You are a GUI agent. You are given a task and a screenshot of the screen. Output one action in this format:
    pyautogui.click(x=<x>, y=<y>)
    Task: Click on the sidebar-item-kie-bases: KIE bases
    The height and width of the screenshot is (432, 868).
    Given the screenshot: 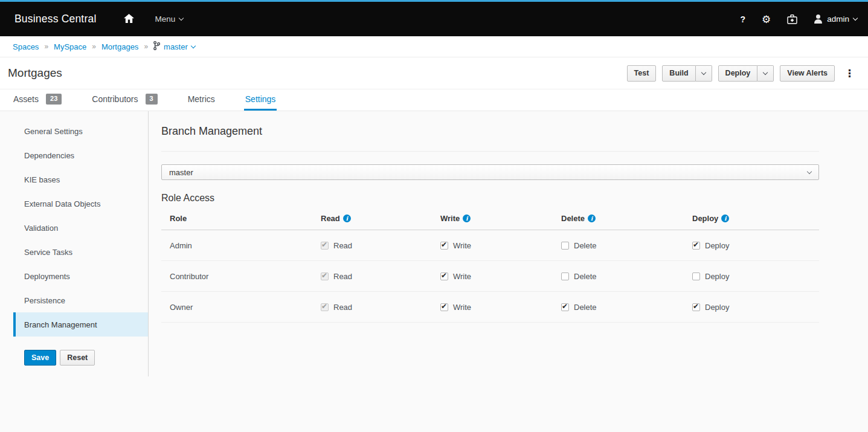 What is the action you would take?
    pyautogui.click(x=81, y=179)
    